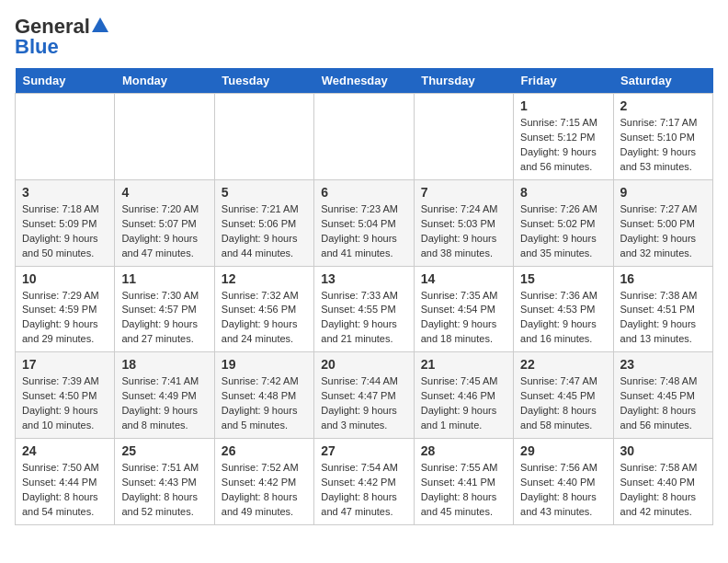 The width and height of the screenshot is (728, 563). What do you see at coordinates (364, 137) in the screenshot?
I see `calendar-week-row: 1Sunrise: 7:15 AM Sunset: 5:12 PM Daylig…` at bounding box center [364, 137].